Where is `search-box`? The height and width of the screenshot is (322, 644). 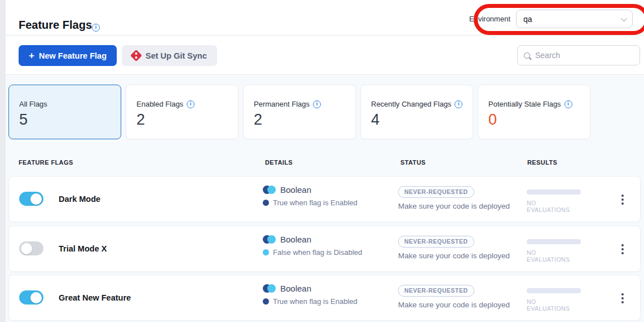 search-box is located at coordinates (579, 55).